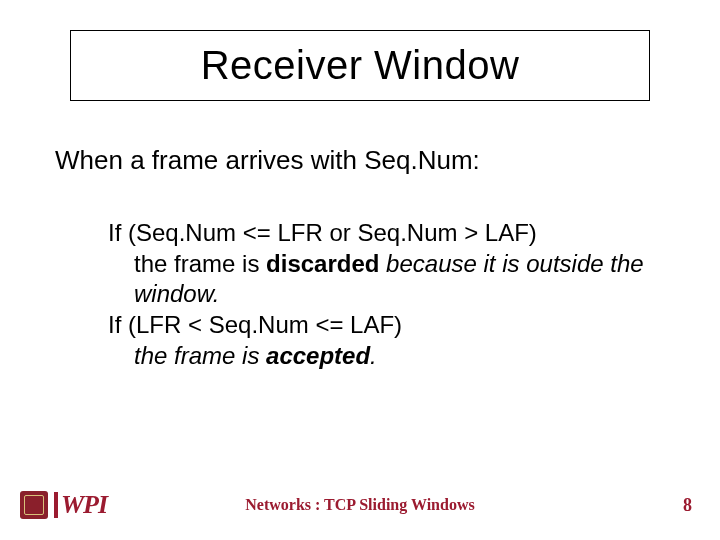  Describe the element at coordinates (360, 66) in the screenshot. I see `slide-title-box: Receiver Window` at that location.